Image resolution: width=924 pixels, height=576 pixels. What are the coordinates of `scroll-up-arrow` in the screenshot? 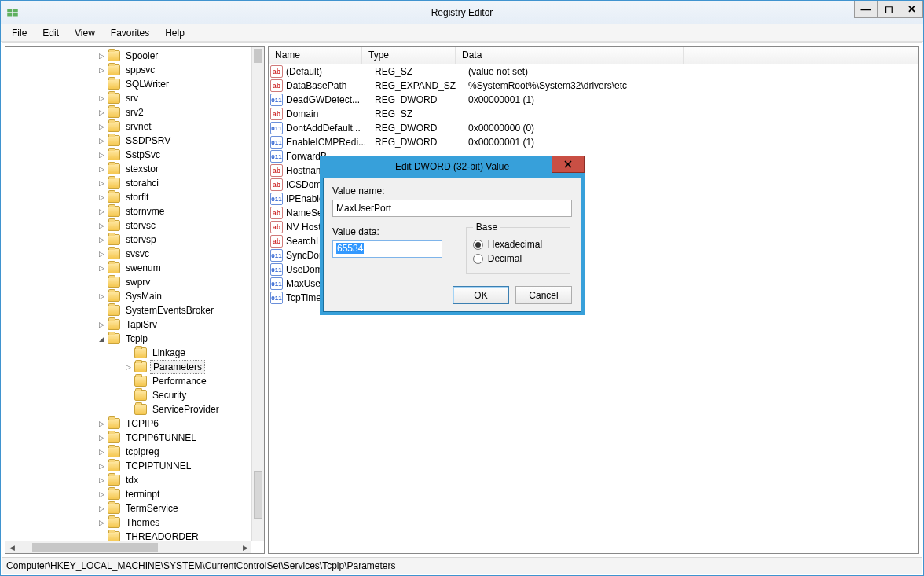 It's located at (258, 56).